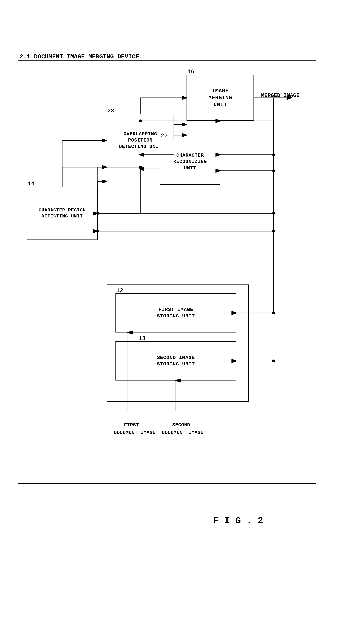 This screenshot has height=620, width=364. Describe the element at coordinates (131, 429) in the screenshot. I see `first-document-image-label: FIRSTDOCUMENT IMAGE` at that location.